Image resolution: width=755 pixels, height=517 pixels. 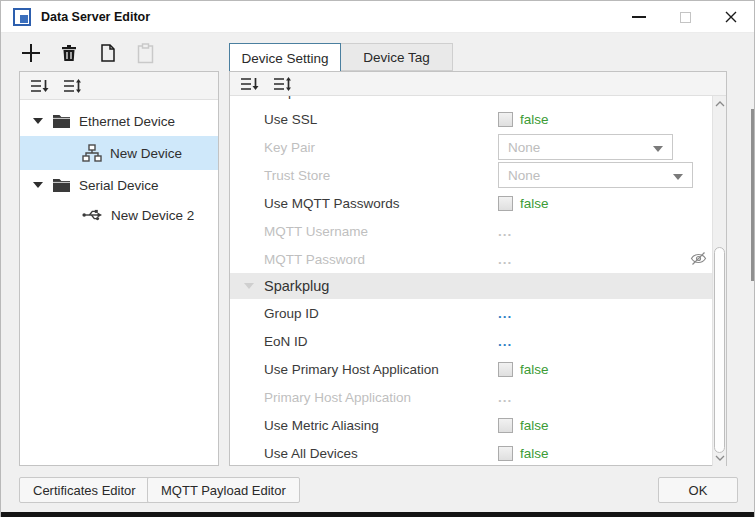 I want to click on tree-device-label: New Device 2, so click(x=152, y=216).